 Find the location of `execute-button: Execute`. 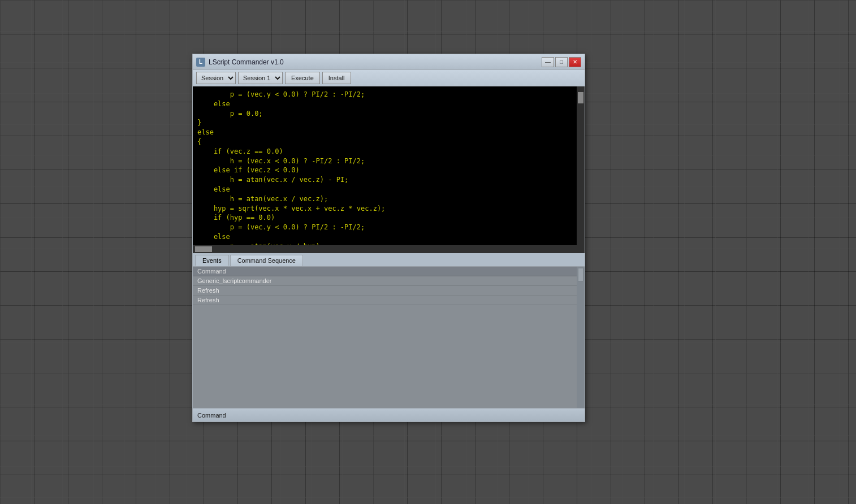

execute-button: Execute is located at coordinates (302, 78).